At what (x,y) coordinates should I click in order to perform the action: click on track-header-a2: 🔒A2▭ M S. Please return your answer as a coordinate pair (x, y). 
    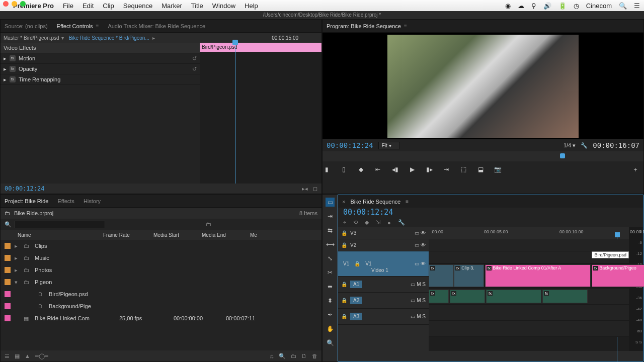
    Looking at the image, I should click on (383, 301).